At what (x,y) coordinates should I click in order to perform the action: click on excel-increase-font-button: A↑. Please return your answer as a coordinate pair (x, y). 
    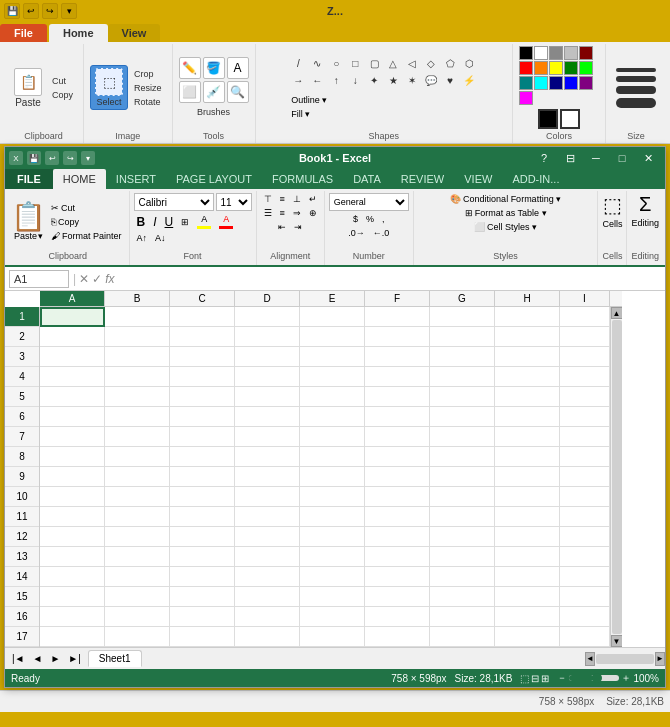
    Looking at the image, I should click on (142, 238).